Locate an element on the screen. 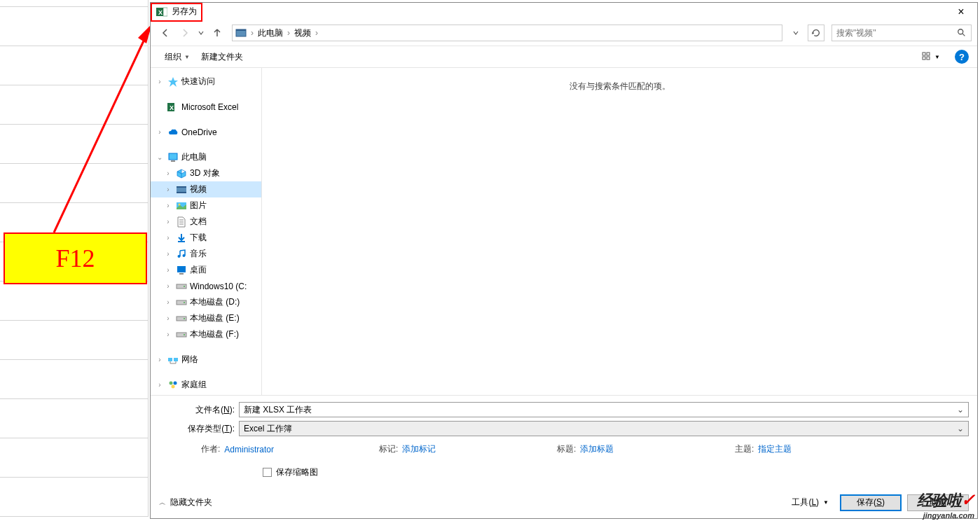  download-icon is located at coordinates (181, 238).